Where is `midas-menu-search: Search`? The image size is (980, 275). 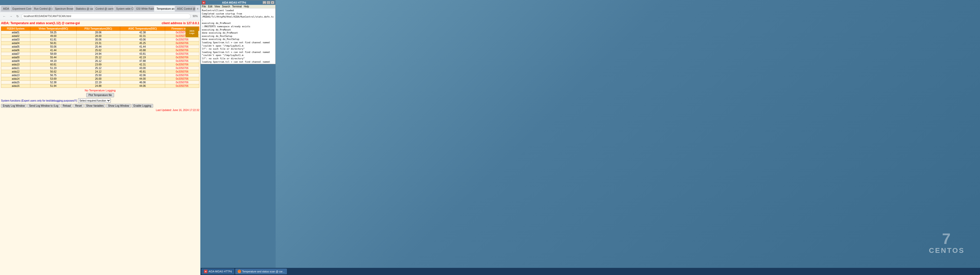 midas-menu-search: Search is located at coordinates (226, 6).